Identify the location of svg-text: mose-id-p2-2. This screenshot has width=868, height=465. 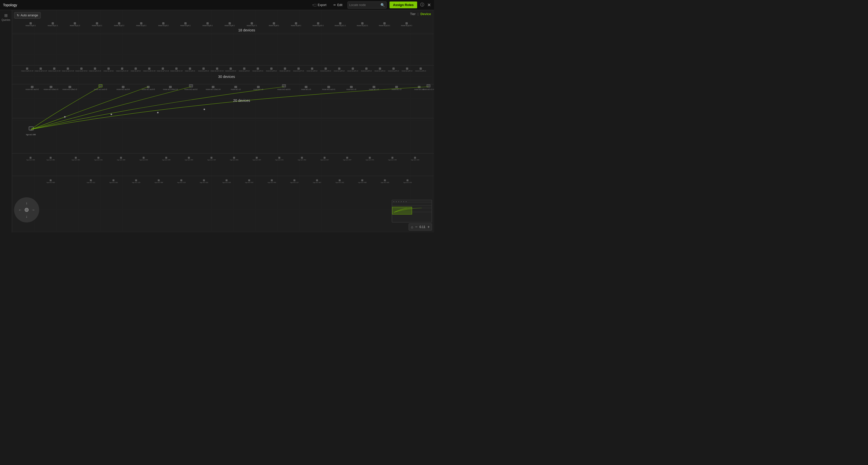
(119, 26).